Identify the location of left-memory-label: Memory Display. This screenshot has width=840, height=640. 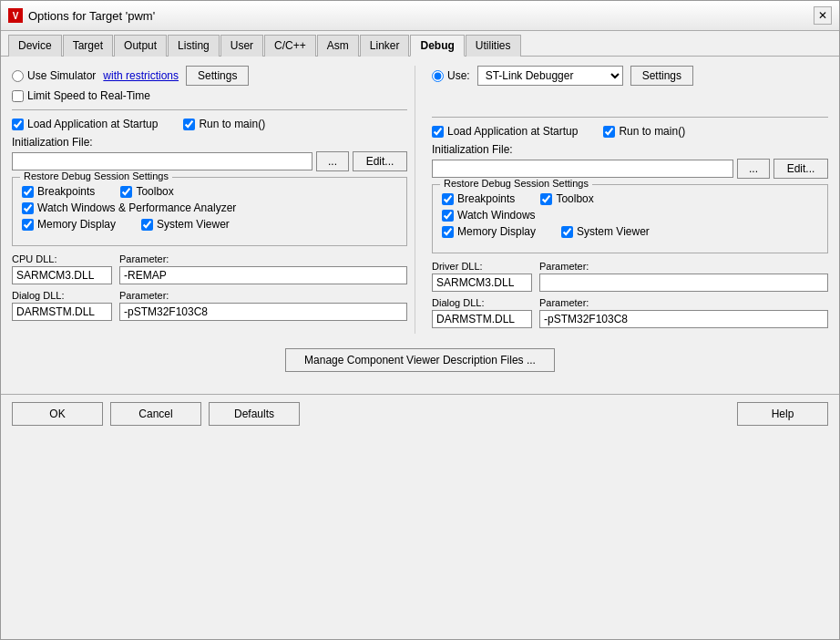
(69, 224).